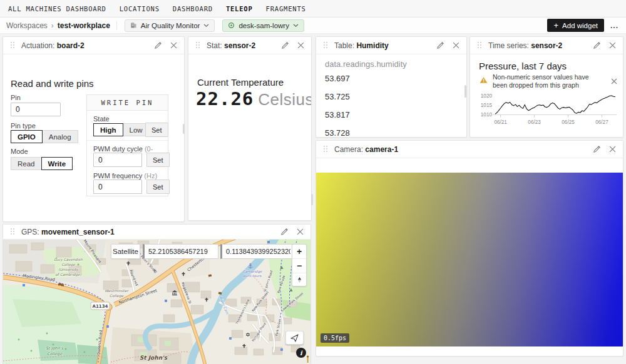 The width and height of the screenshot is (626, 364). I want to click on table-column-header: data.readings.humidity, so click(366, 64).